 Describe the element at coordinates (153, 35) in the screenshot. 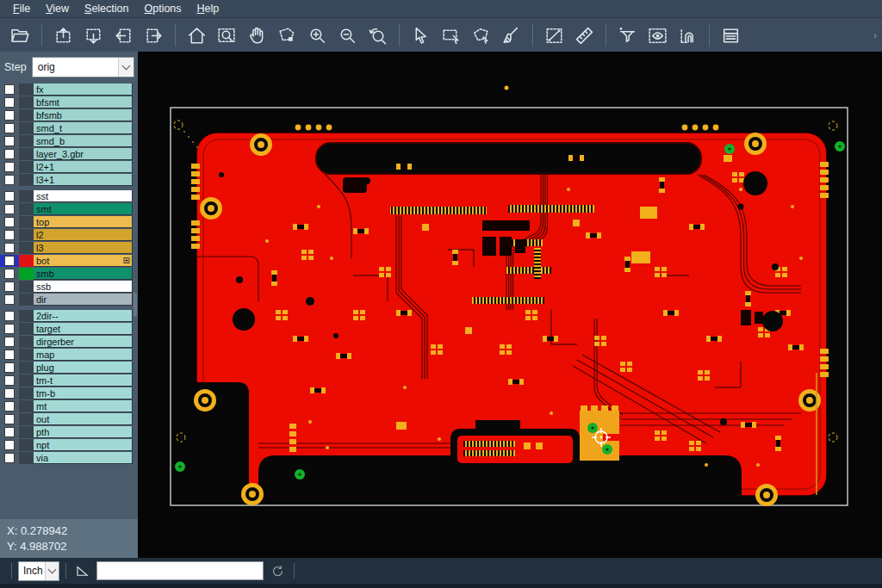

I see `pan-right-button` at that location.